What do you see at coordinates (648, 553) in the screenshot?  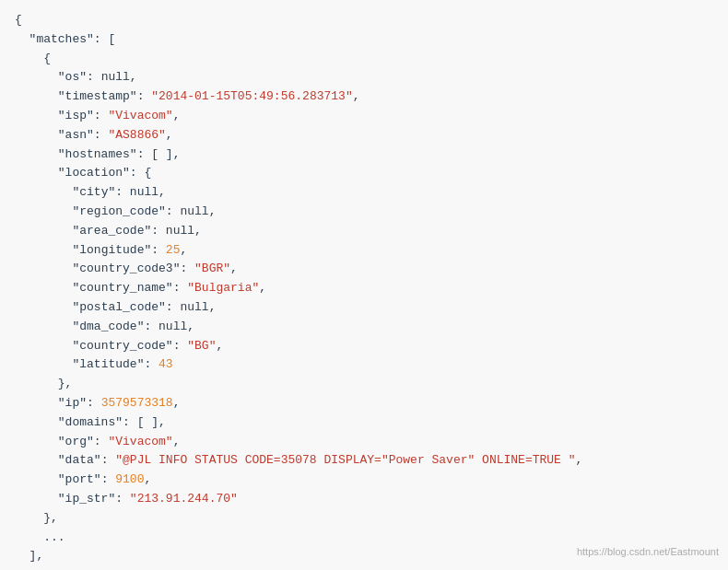 I see `watermark-text: https://blog.csdn.net/Eastmount` at bounding box center [648, 553].